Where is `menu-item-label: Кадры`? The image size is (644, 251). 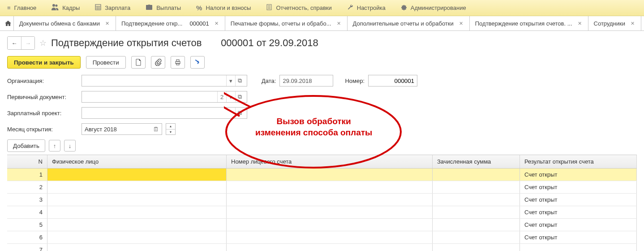 menu-item-label: Кадры is located at coordinates (71, 8).